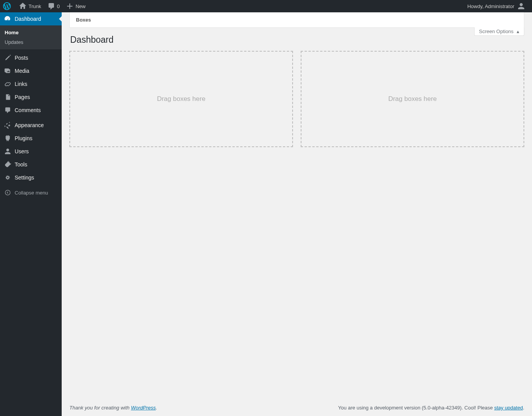  What do you see at coordinates (76, 6) in the screenshot?
I see `new-content-menu: New` at bounding box center [76, 6].